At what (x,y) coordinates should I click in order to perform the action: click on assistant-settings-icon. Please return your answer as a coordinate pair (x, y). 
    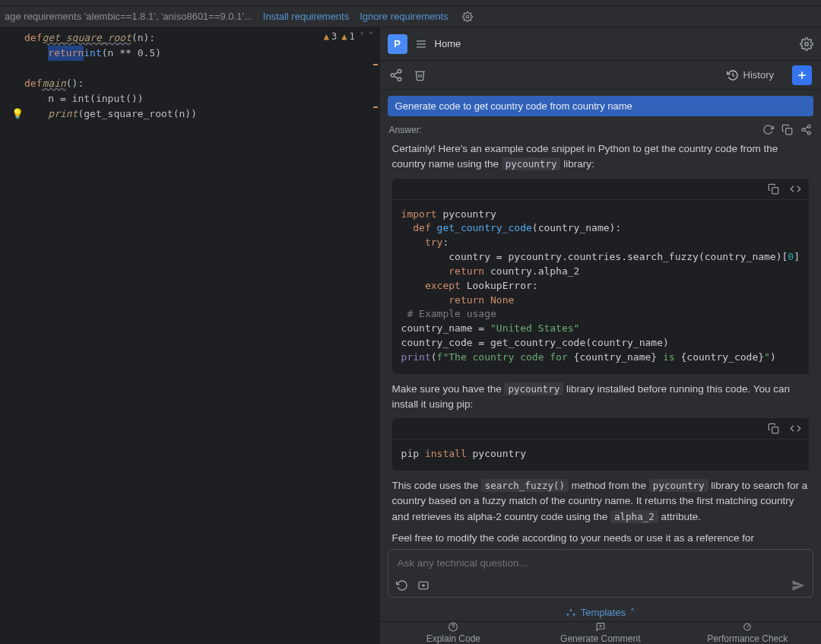
    Looking at the image, I should click on (807, 44).